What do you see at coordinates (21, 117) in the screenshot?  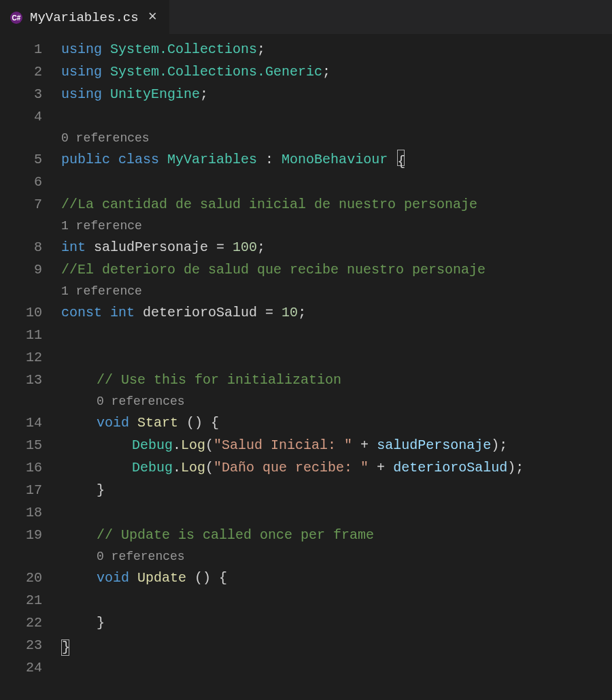 I see `line-number: 4` at bounding box center [21, 117].